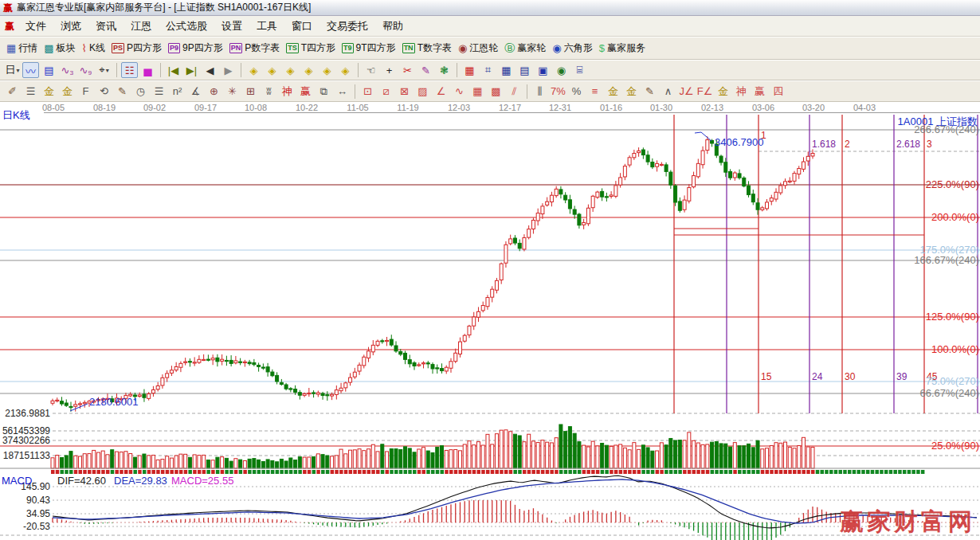  What do you see at coordinates (572, 48) in the screenshot?
I see `hexagon-button: ◉六角形` at bounding box center [572, 48].